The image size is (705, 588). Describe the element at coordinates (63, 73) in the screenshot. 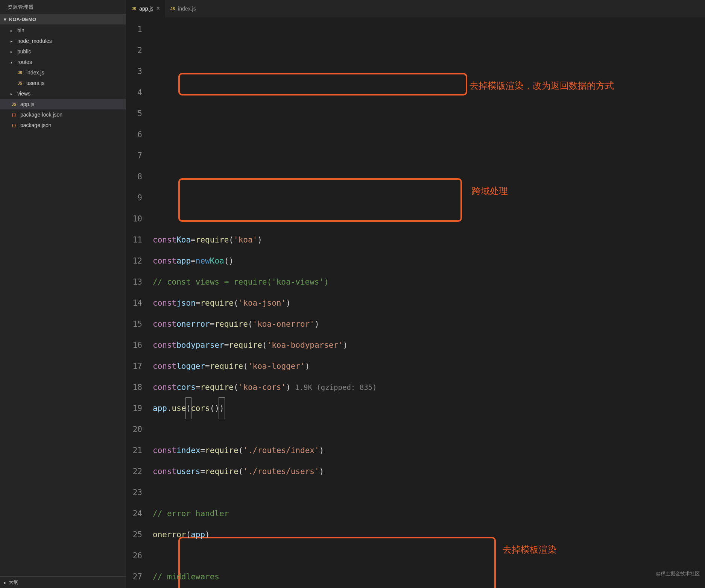

I see `file-index.js: JSindex.js` at that location.